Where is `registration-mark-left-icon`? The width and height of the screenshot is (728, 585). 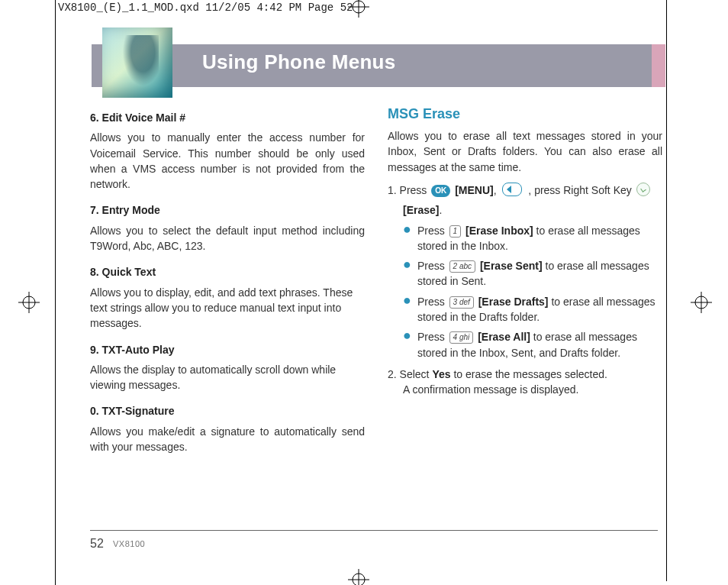 registration-mark-left-icon is located at coordinates (29, 302).